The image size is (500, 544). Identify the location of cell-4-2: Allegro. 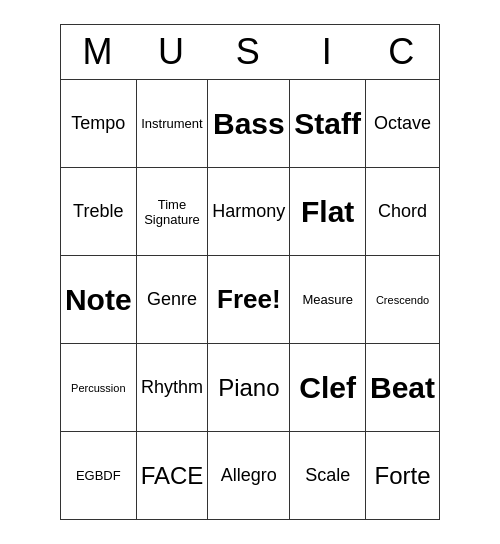
(249, 476).